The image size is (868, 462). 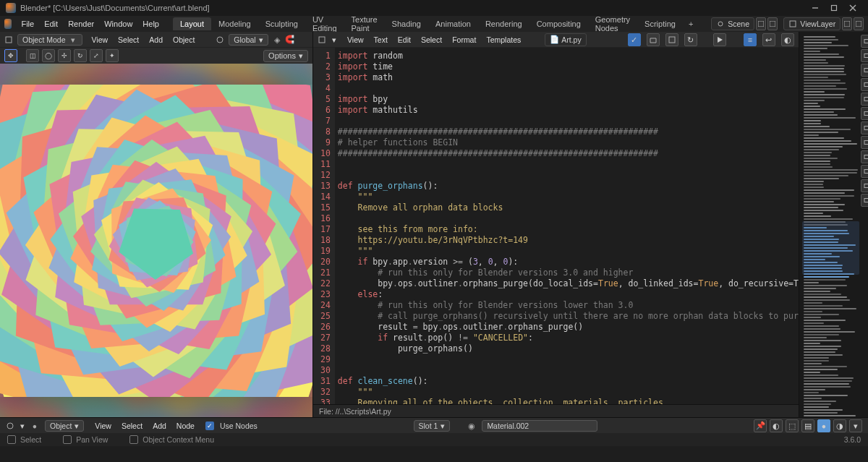 I want to click on mouse-icon, so click(x=134, y=440).